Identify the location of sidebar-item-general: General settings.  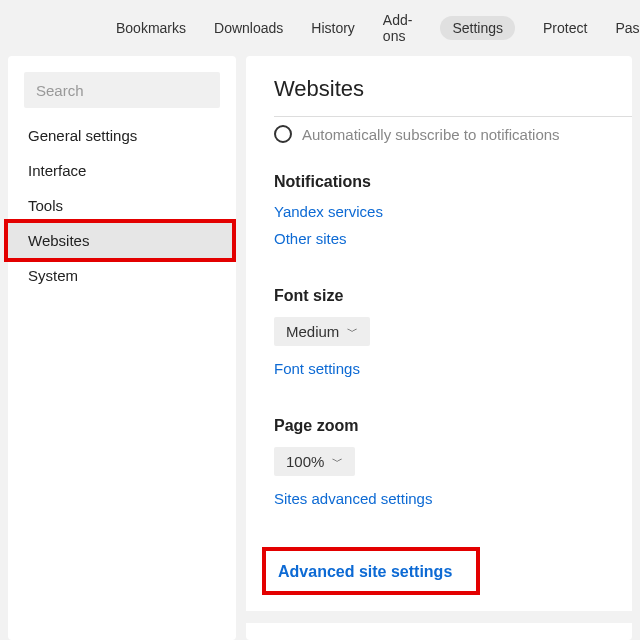
(122, 136).